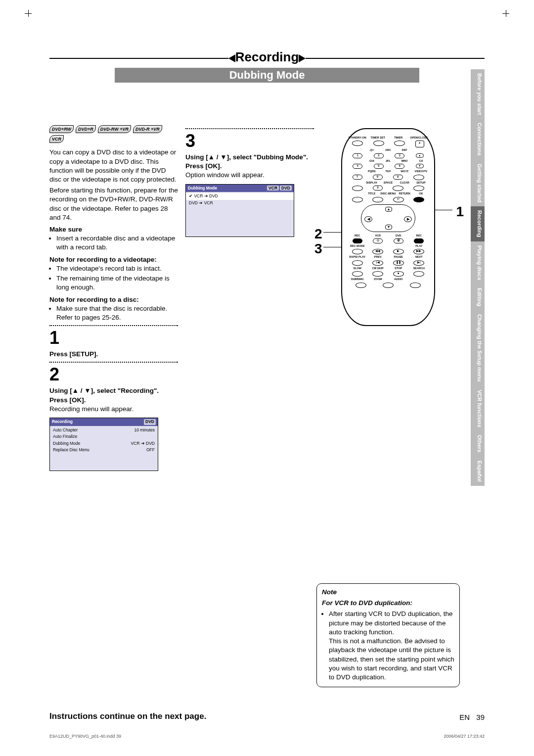 The width and height of the screenshot is (534, 756). What do you see at coordinates (86, 129) in the screenshot?
I see `disc-badge: DVD+R` at bounding box center [86, 129].